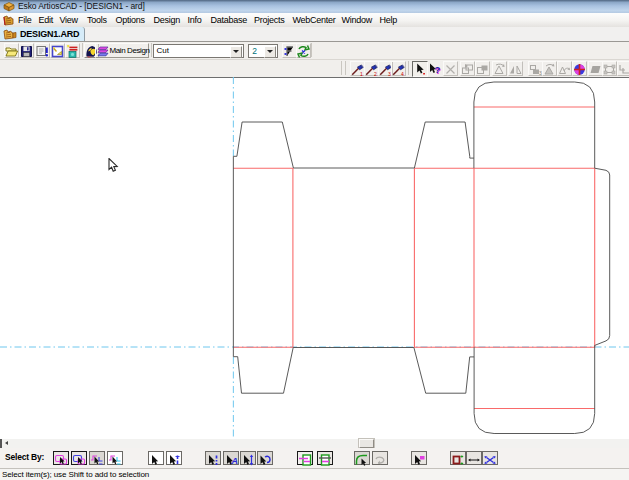 The width and height of the screenshot is (629, 480). Describe the element at coordinates (376, 74) in the screenshot. I see `svg-text: 2` at that location.